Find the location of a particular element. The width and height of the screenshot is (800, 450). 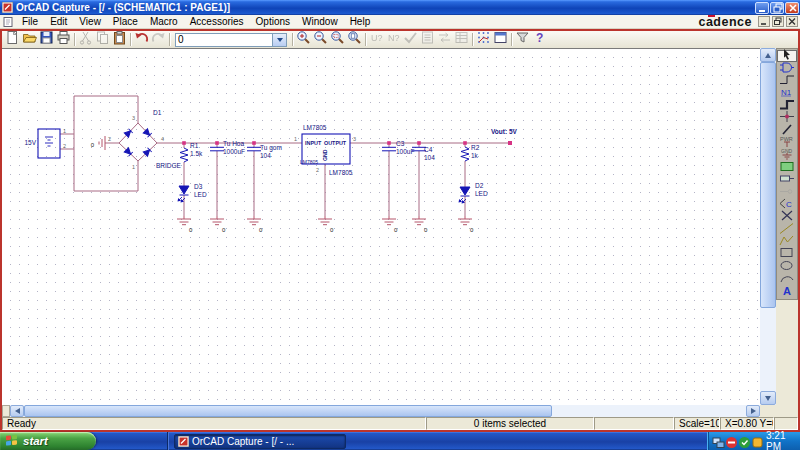

status-selection: 0 items selected is located at coordinates (510, 424).